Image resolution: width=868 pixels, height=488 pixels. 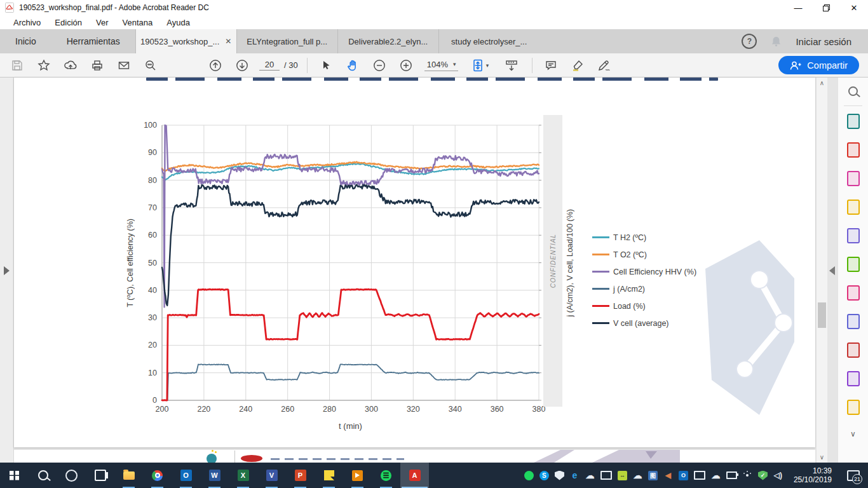 I want to click on signature-pen-icon, so click(x=604, y=65).